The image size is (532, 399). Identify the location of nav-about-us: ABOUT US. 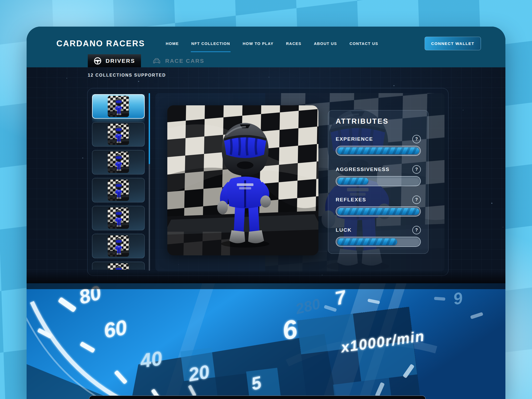
(326, 44).